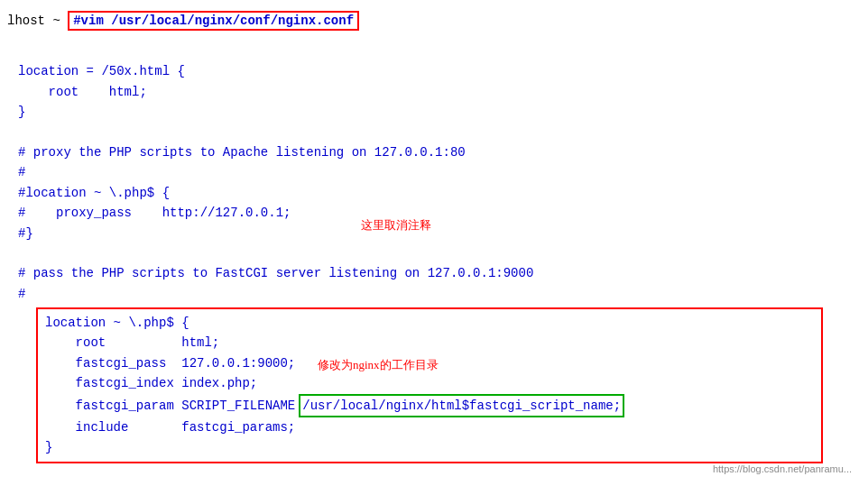 Image resolution: width=859 pixels, height=504 pixels. What do you see at coordinates (430, 323) in the screenshot?
I see `section-line-location: location ~ \.php$ {` at bounding box center [430, 323].